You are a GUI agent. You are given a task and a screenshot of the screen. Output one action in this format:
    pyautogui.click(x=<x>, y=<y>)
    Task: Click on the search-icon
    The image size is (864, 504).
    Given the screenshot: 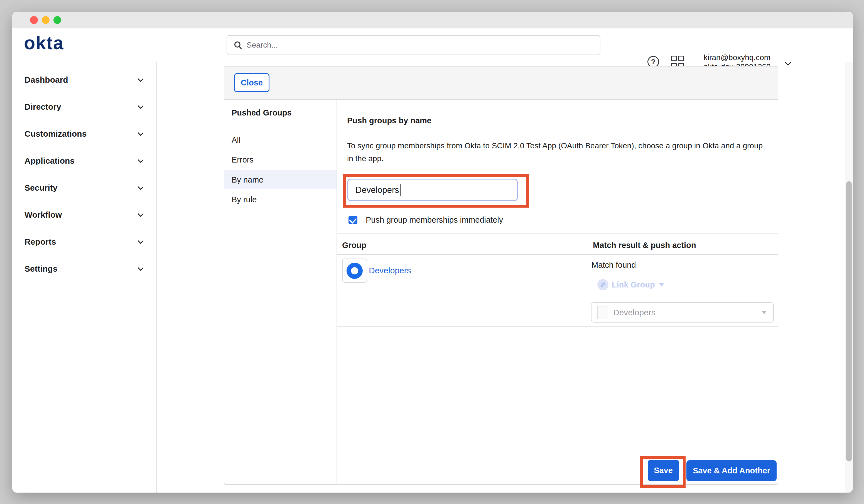 What is the action you would take?
    pyautogui.click(x=238, y=45)
    